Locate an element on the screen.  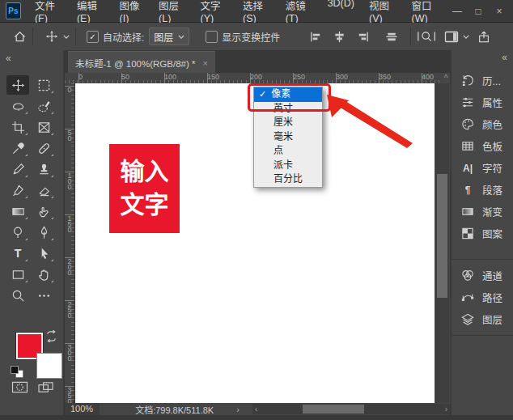
panel-tab-label: 图层 is located at coordinates (492, 319).